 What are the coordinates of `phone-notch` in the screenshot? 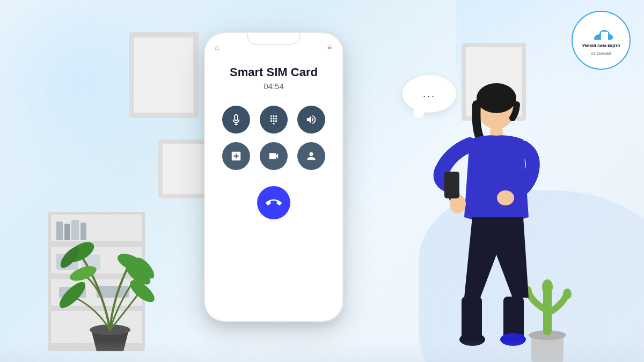 It's located at (274, 39).